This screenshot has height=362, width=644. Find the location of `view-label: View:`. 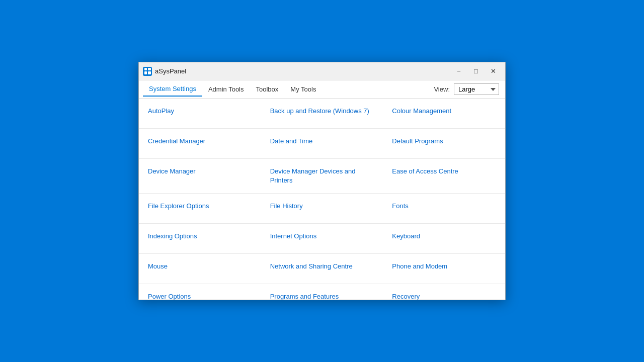

view-label: View: is located at coordinates (442, 89).